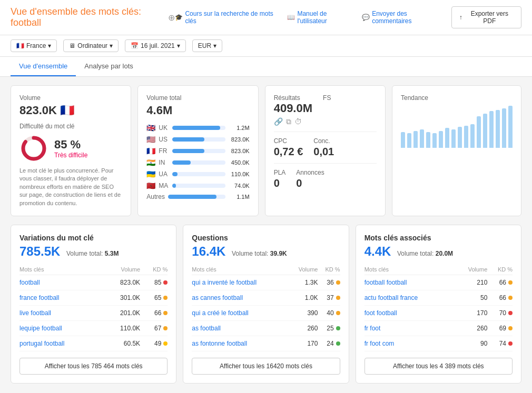 The height and width of the screenshot is (393, 532). Describe the element at coordinates (329, 313) in the screenshot. I see `kd-cell: 40` at that location.